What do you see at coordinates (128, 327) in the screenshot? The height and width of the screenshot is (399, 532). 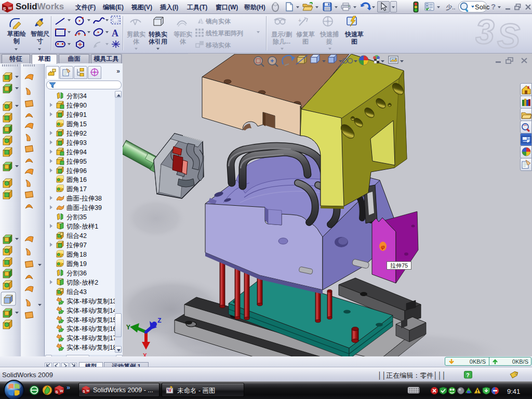 I see `svg-text: Y` at bounding box center [128, 327].